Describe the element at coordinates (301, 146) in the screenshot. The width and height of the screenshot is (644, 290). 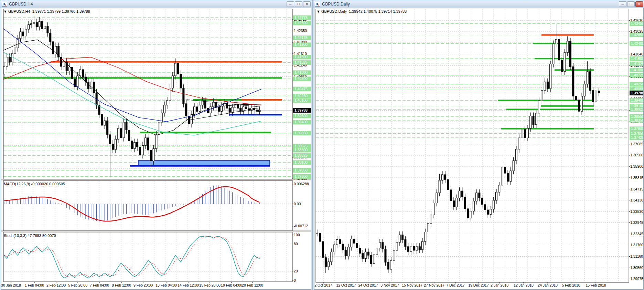
I see `svg-text: 1.38625` at that location.